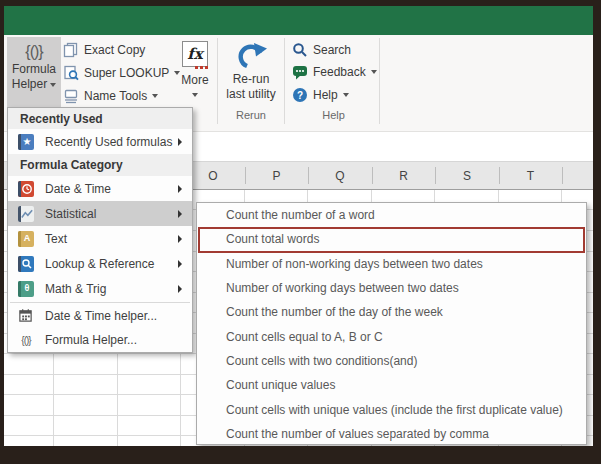  I want to click on submenu-item: Count the number of the day of the week, so click(392, 312).